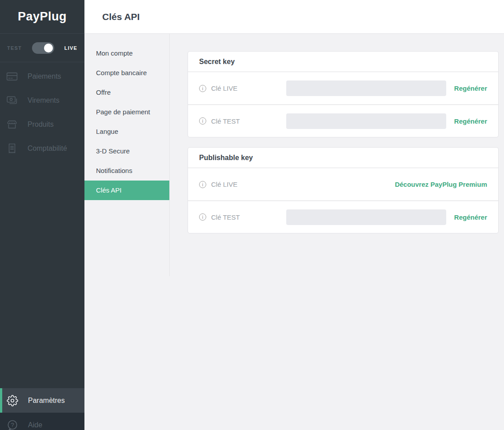  What do you see at coordinates (12, 149) in the screenshot?
I see `receipt-icon` at bounding box center [12, 149].